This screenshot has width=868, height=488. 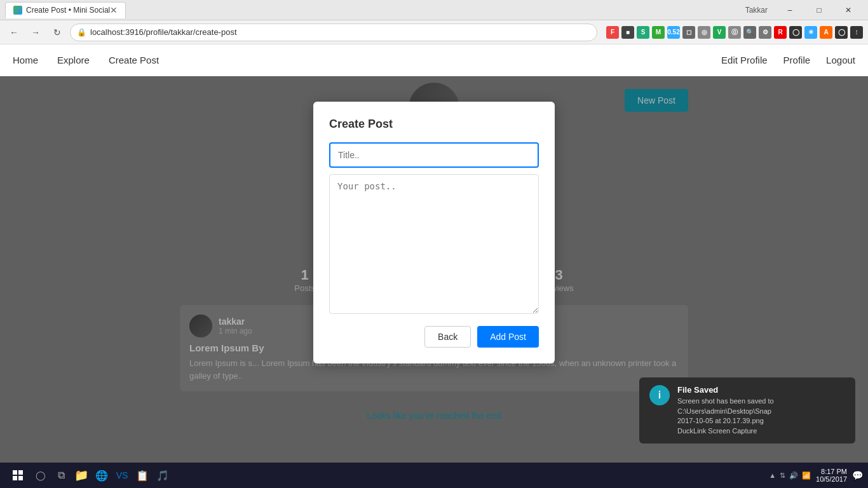 I want to click on browser-toolbar: ← → ↻ 🔒 localhost:3916/profile/takkar/cr…, so click(x=434, y=32).